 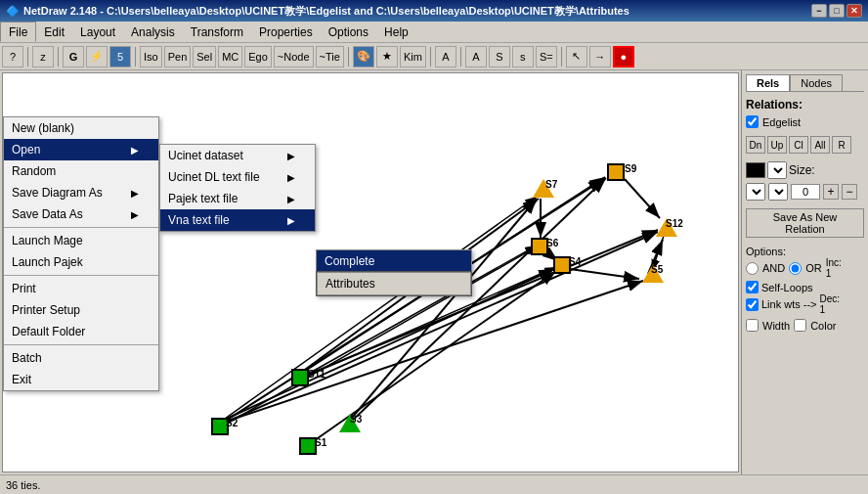 What do you see at coordinates (476, 57) in the screenshot?
I see `toolbar-A2: A` at bounding box center [476, 57].